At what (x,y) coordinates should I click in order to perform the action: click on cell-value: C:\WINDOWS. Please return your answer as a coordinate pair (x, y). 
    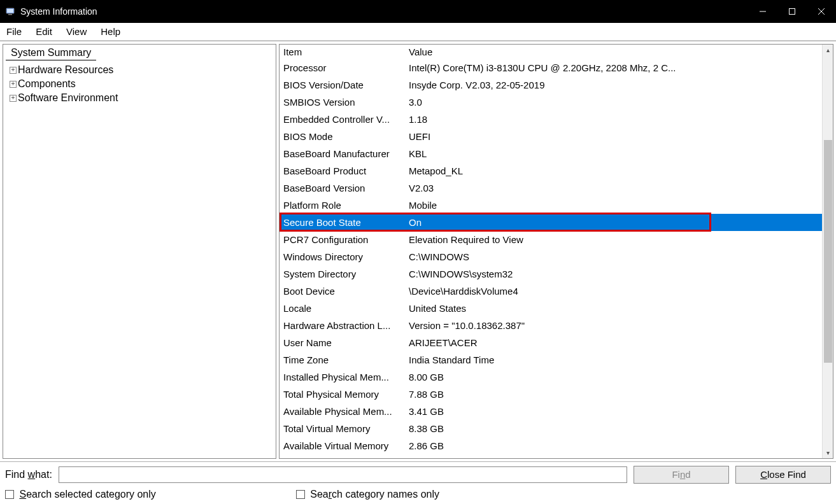
    Looking at the image, I should click on (614, 257).